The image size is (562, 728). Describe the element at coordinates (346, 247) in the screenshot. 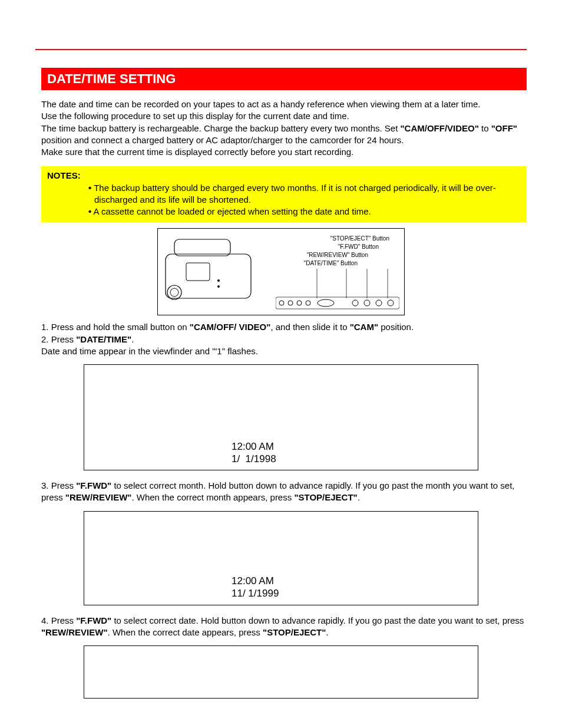

I see `label-ffwd: "F.FWD" Button` at that location.